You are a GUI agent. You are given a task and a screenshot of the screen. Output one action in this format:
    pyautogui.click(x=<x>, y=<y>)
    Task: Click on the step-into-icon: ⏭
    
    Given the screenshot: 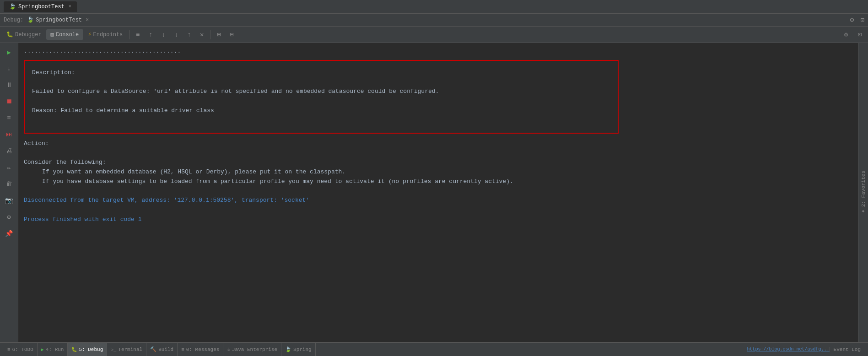 What is the action you would take?
    pyautogui.click(x=9, y=135)
    